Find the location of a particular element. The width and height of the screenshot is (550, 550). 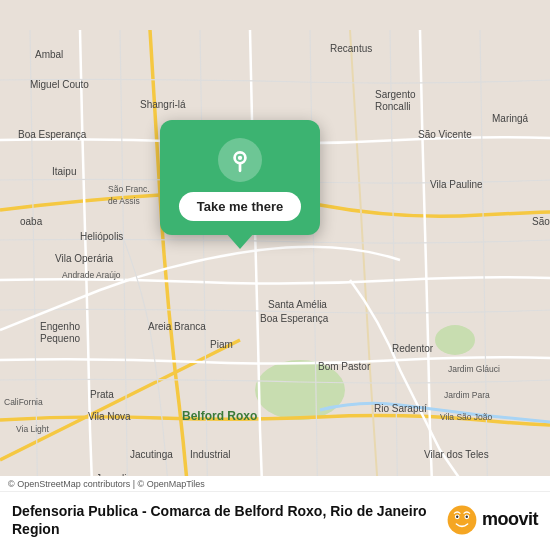

svg-text: Shangri-lá is located at coordinates (163, 104).